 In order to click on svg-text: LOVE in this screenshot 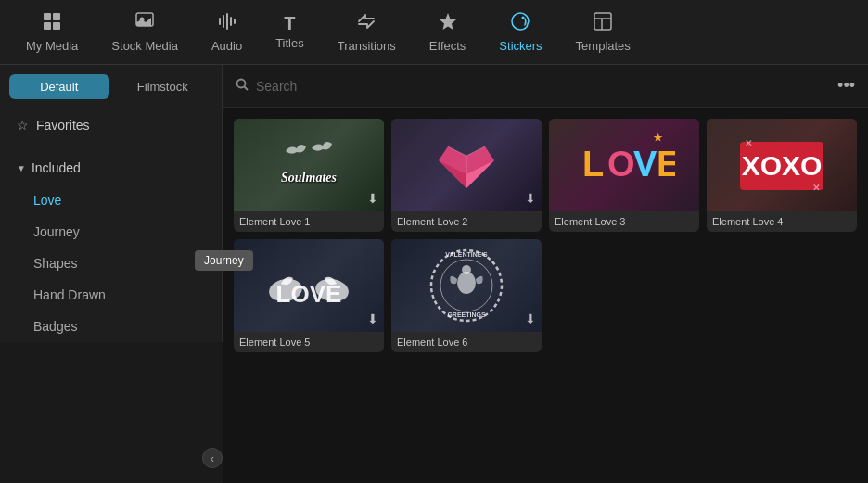, I will do `click(310, 294)`.